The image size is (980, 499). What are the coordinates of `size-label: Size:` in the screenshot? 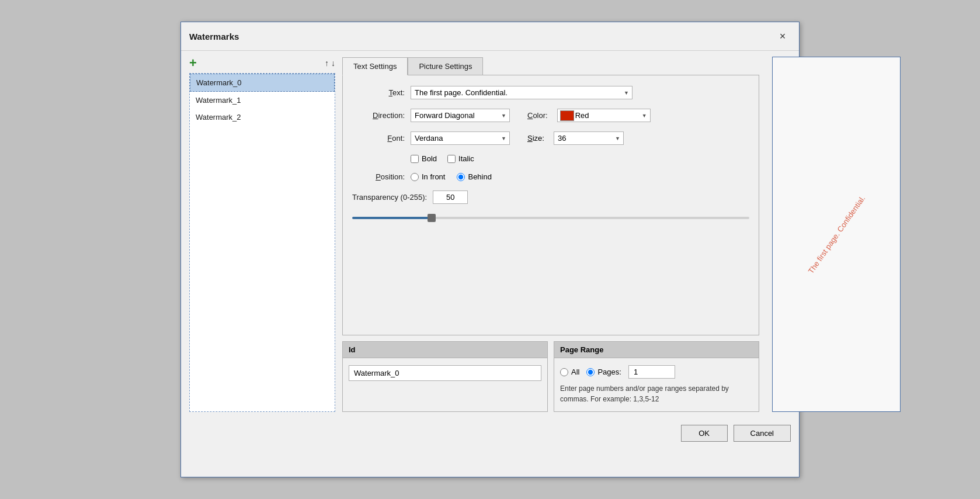 It's located at (536, 138).